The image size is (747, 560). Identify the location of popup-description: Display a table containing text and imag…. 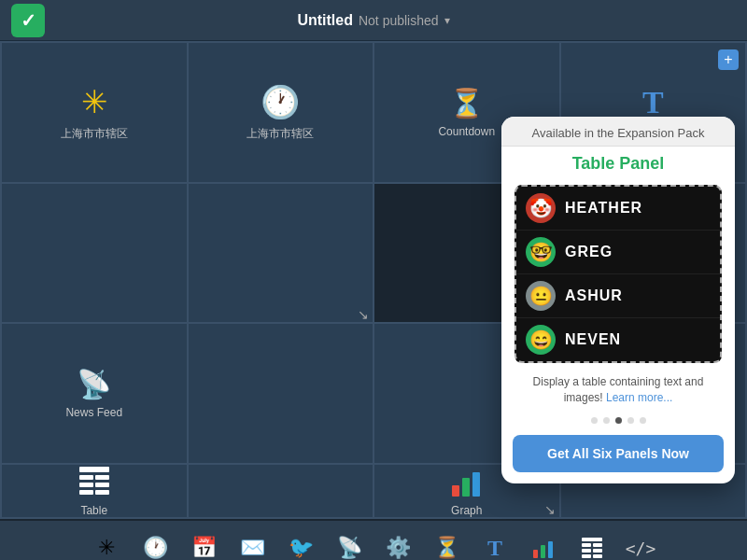
(618, 391).